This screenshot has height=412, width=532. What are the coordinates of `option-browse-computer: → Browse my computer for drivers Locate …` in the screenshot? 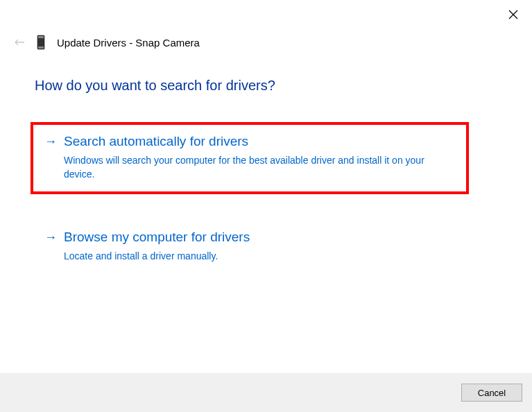 It's located at (250, 246).